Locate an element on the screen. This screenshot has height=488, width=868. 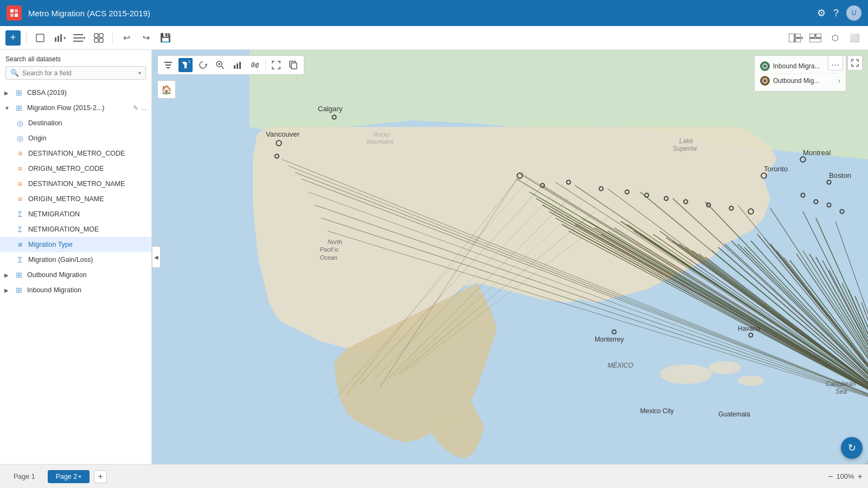
tree-item-netmigration: Σ NETMIGRATION is located at coordinates (76, 214).